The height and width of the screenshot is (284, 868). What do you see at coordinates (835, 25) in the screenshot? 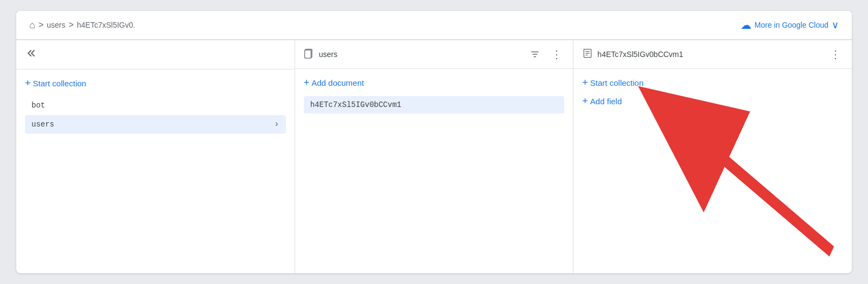
I see `chevron-down-icon: ∨` at bounding box center [835, 25].